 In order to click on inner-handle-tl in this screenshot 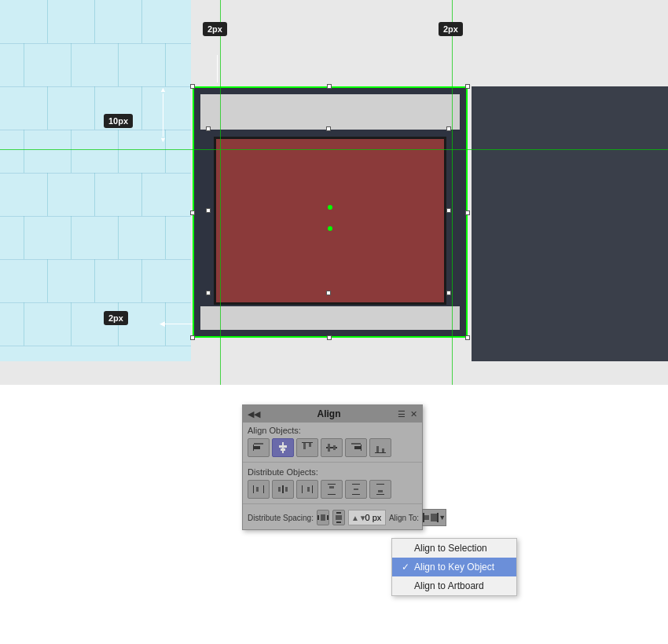, I will do `click(208, 129)`.